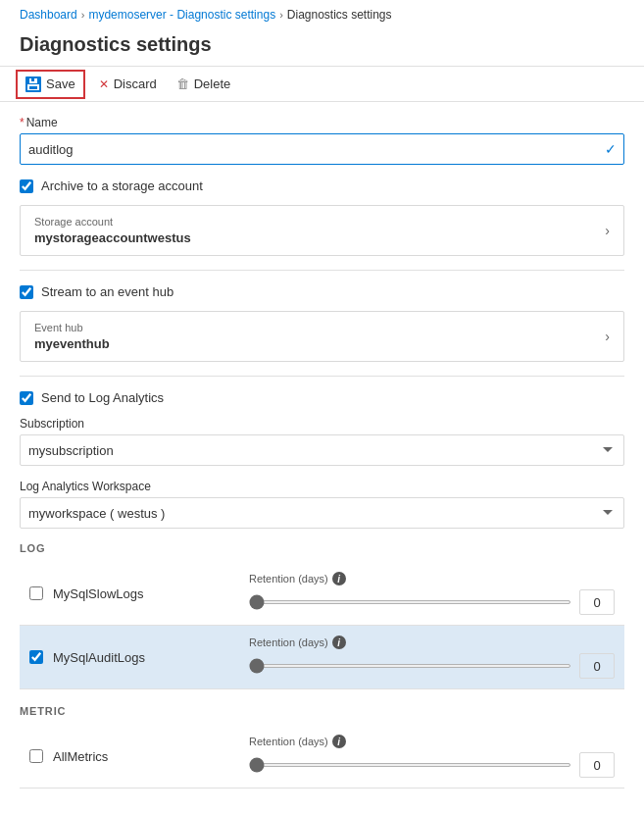  I want to click on workspace-label: Log Analytics Workspace, so click(322, 486).